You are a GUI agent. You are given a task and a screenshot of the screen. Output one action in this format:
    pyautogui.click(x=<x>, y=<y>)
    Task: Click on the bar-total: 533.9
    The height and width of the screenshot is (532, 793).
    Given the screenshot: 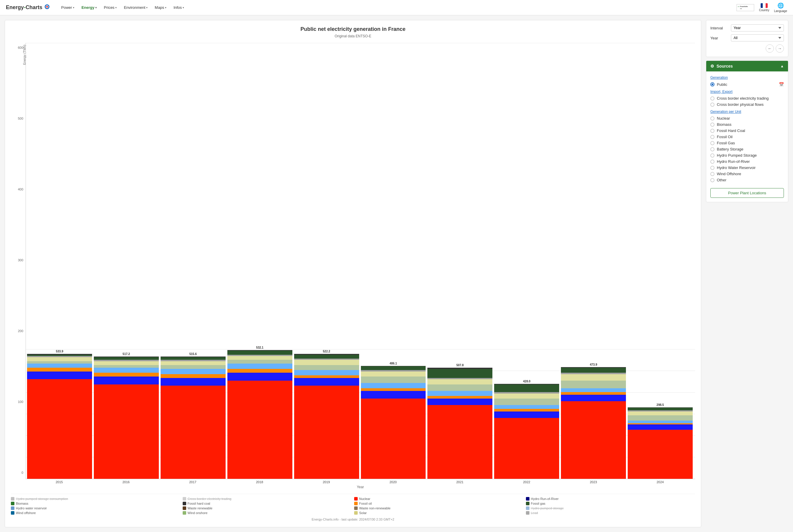 What is the action you would take?
    pyautogui.click(x=60, y=352)
    